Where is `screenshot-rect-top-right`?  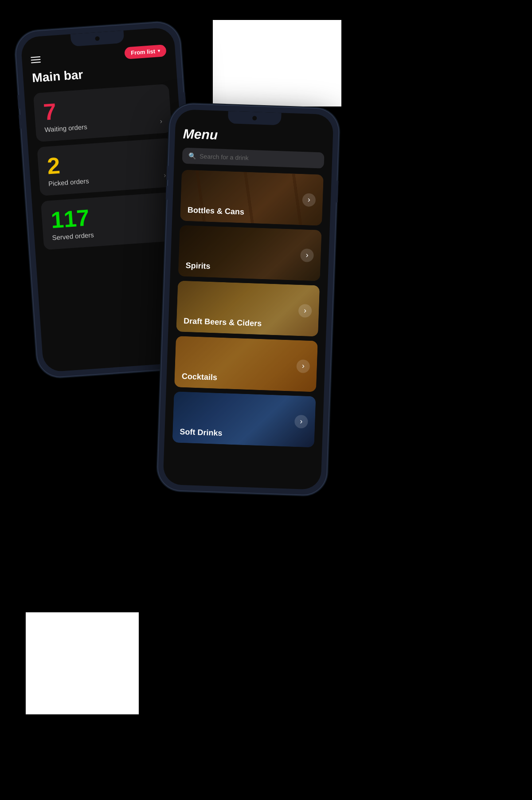 screenshot-rect-top-right is located at coordinates (277, 63).